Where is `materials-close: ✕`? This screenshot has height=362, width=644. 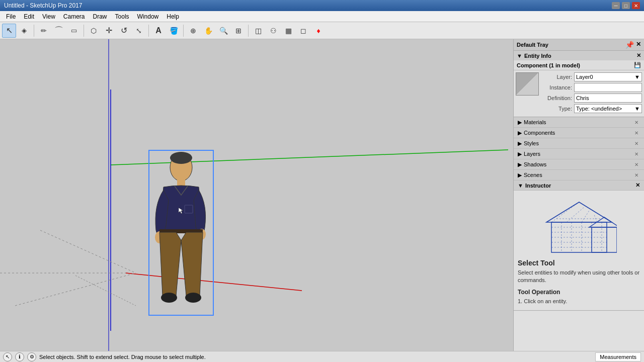 materials-close: ✕ is located at coordinates (636, 122).